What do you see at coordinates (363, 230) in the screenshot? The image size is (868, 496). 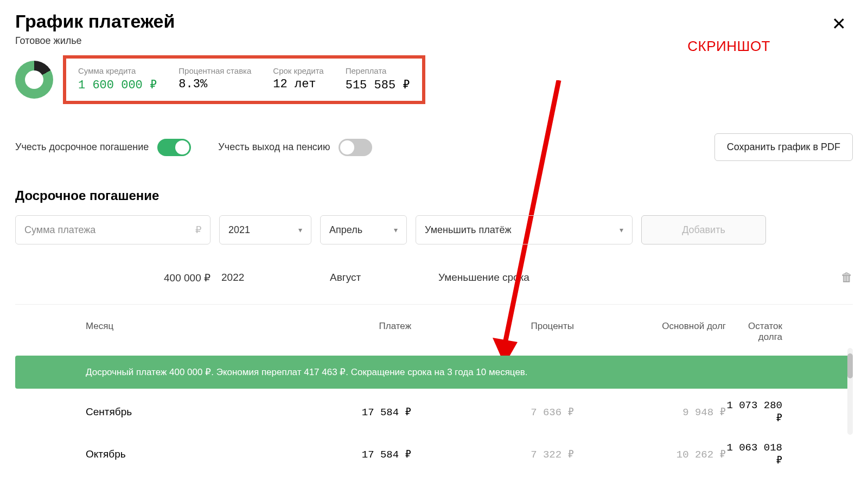 I see `month-select: Апрель ▾` at bounding box center [363, 230].